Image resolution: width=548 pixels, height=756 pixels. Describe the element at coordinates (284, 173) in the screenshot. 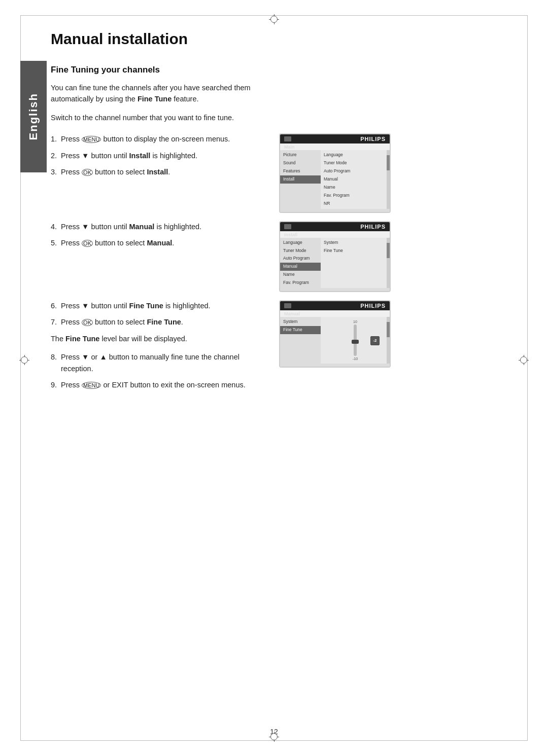

I see `steps-group-1: 1. Press MENU button to display the on-s…` at that location.